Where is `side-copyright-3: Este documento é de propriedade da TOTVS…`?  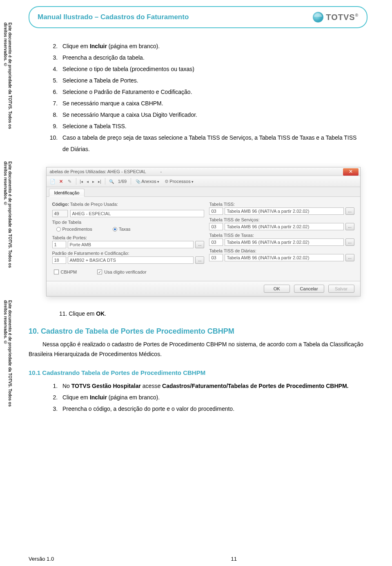 side-copyright-3: Este documento é de propriedade da TOTVS… is located at coordinates (8, 357).